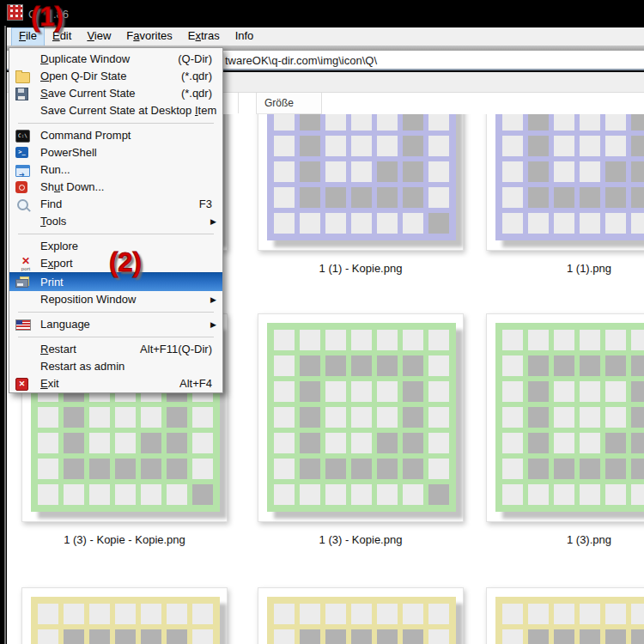 The width and height of the screenshot is (644, 644). Describe the element at coordinates (116, 111) in the screenshot. I see `menu-item-save-current-state-at-desktop-item: Save Current State at Desktop Item` at that location.